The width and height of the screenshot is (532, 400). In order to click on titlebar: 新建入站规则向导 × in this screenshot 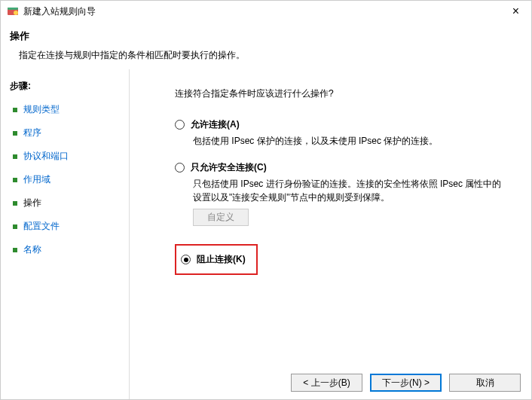, I will do `click(266, 11)`.